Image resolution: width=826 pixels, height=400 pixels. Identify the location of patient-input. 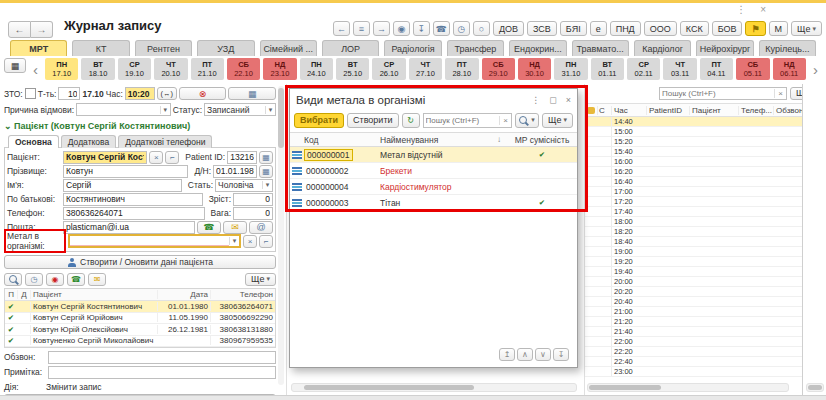
(105, 158).